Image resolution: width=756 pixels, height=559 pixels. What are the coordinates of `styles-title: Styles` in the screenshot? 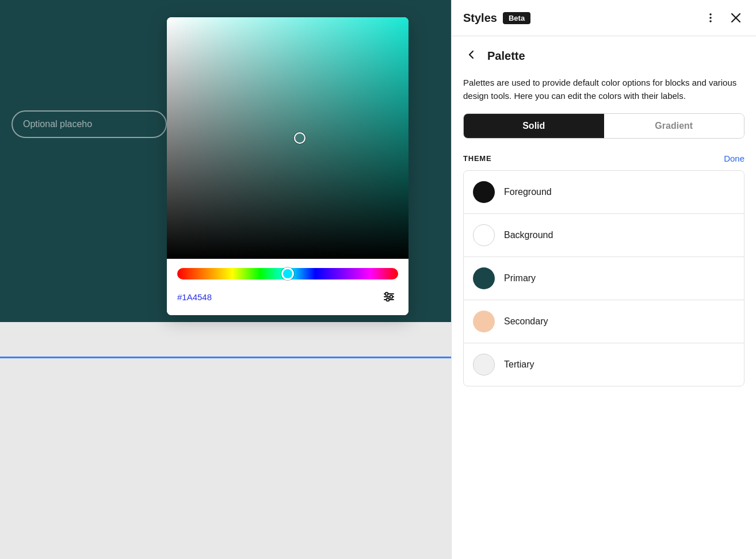 It's located at (480, 18).